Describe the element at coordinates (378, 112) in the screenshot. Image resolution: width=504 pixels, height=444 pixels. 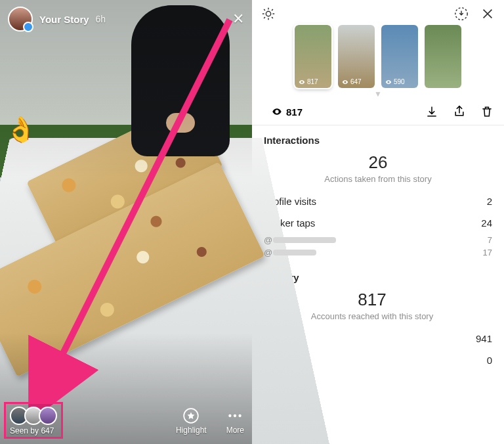
I see `insights-toolbar: 817` at that location.